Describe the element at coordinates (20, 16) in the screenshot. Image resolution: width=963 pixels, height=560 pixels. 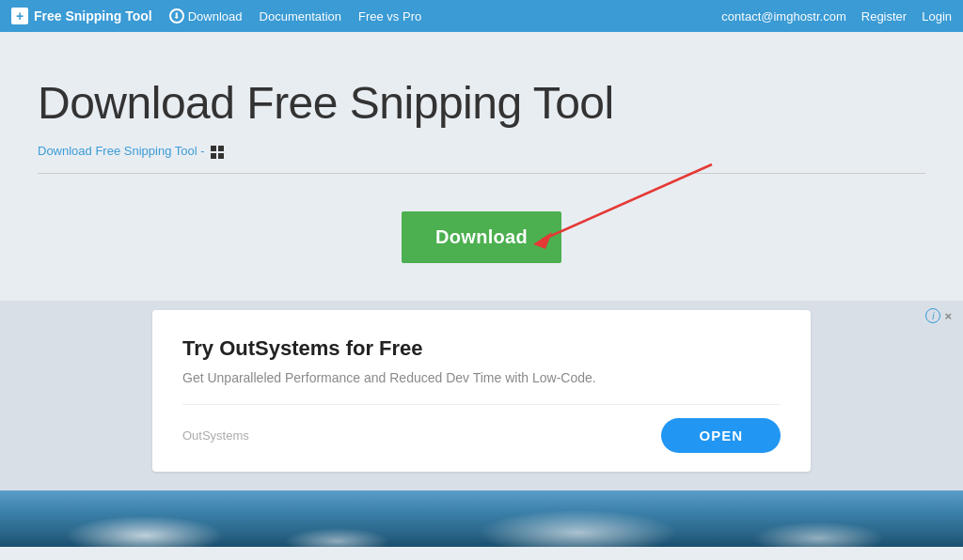
I see `brand-icon: +` at that location.